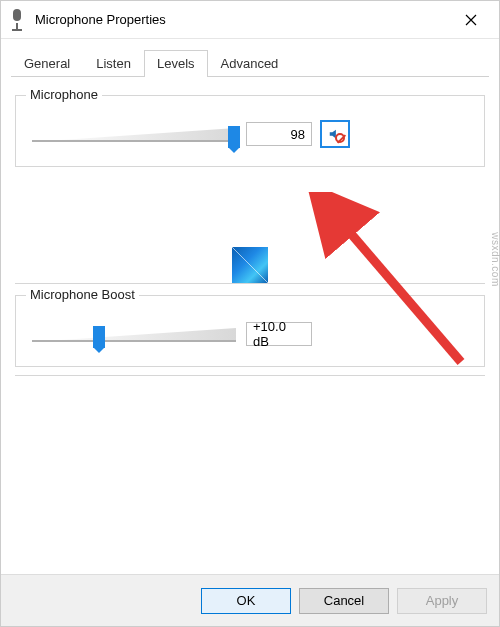  What do you see at coordinates (250, 265) in the screenshot?
I see `logo-icon` at bounding box center [250, 265].